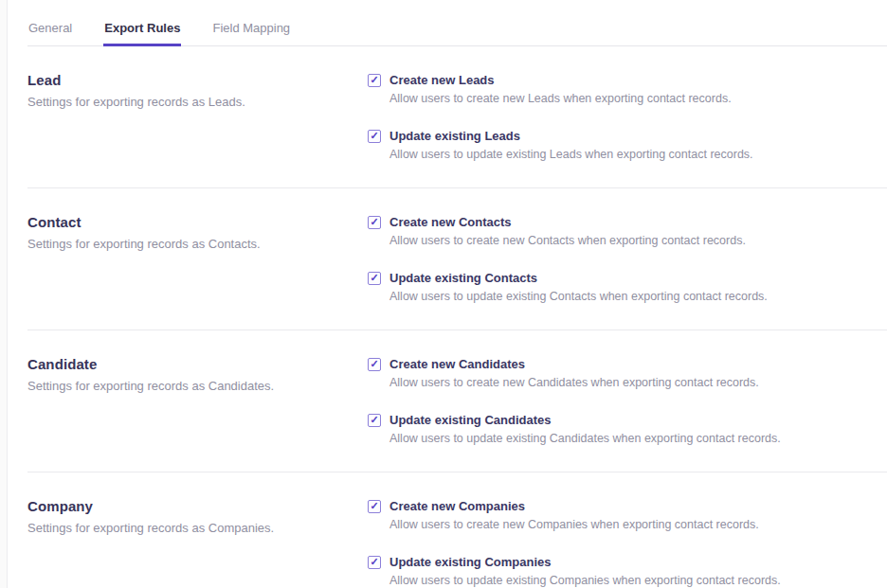 The width and height of the screenshot is (887, 588). What do you see at coordinates (627, 515) in the screenshot?
I see `option-create-new-companies: ✓ Create new Companies Allow users to cr…` at bounding box center [627, 515].